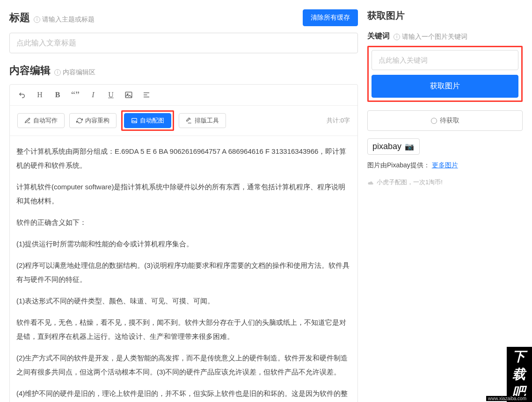  Describe the element at coordinates (338, 121) in the screenshot. I see `word-count: 共计:0字` at that location.